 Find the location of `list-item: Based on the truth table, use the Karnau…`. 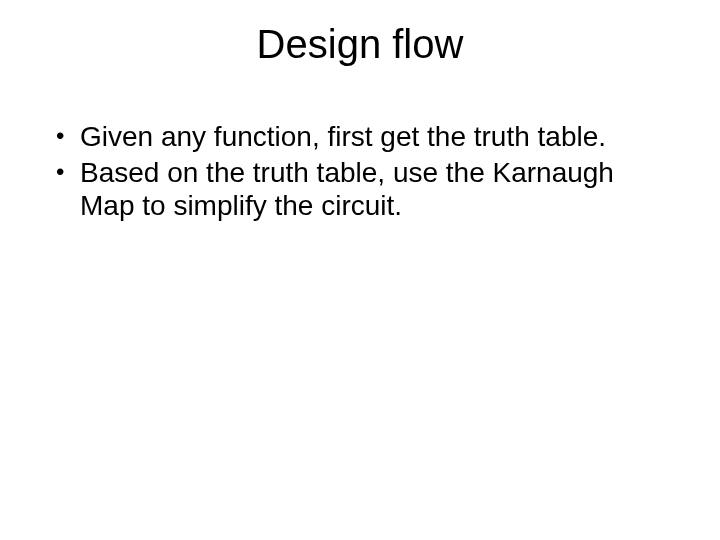

list-item: Based on the truth table, use the Karnau… is located at coordinates (360, 190).